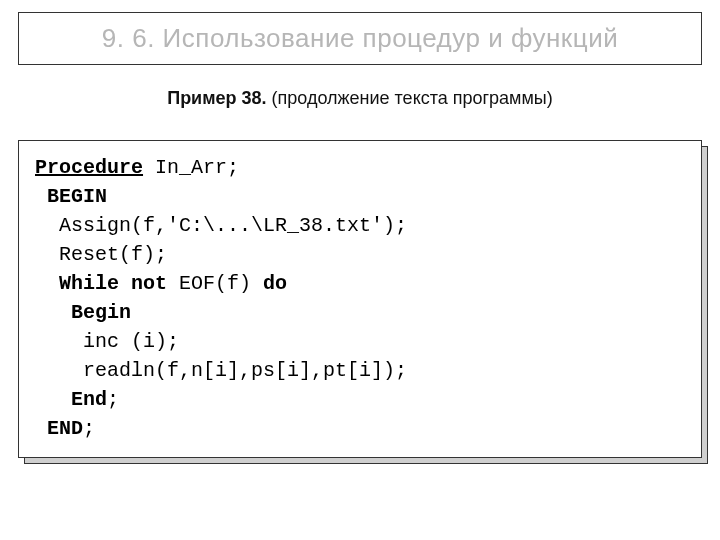  Describe the element at coordinates (71, 196) in the screenshot. I see `kw-begin-outer: BEGIN` at that location.